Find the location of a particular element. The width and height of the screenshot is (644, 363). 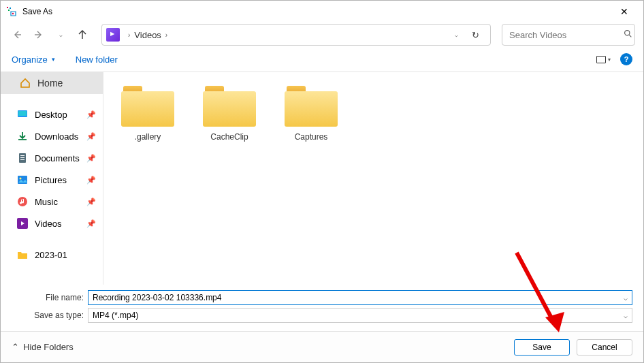

forward-button is located at coordinates (39, 35).